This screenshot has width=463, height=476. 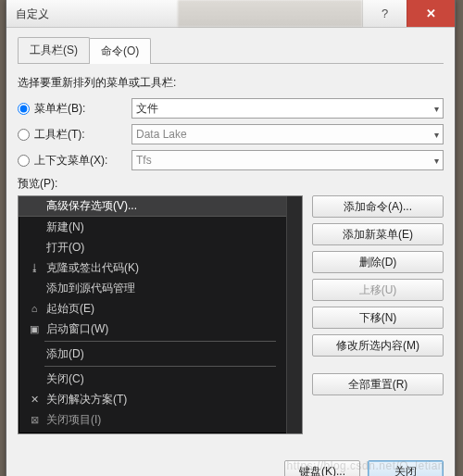 What do you see at coordinates (406, 469) in the screenshot?
I see `close-button: 关闭` at bounding box center [406, 469].